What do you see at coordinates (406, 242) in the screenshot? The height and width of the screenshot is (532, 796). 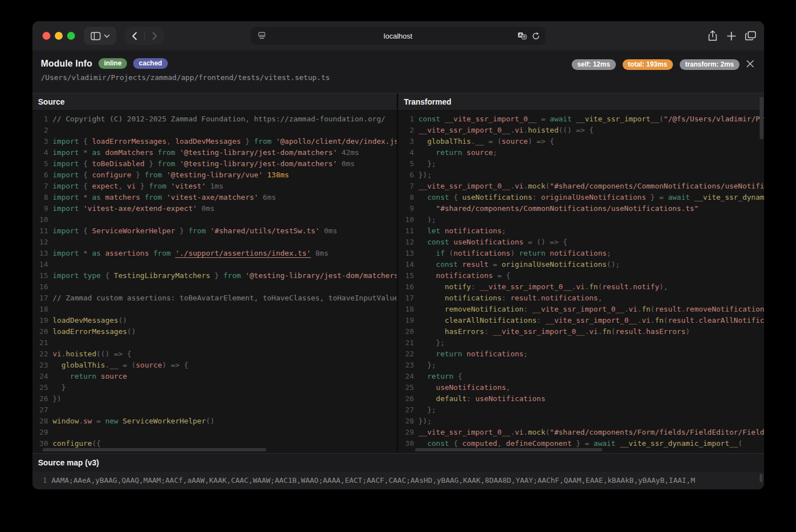 I see `line-number: 12` at bounding box center [406, 242].